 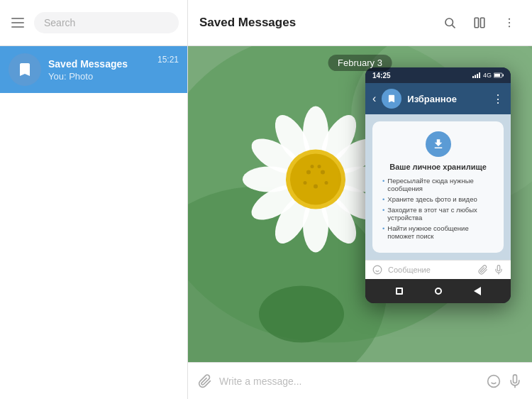 What do you see at coordinates (25, 70) in the screenshot?
I see `chat-avatar` at bounding box center [25, 70].